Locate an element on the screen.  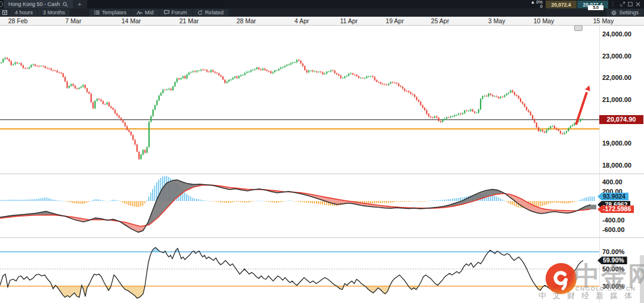
price-tick-label: 24,000.00 is located at coordinates (617, 34).